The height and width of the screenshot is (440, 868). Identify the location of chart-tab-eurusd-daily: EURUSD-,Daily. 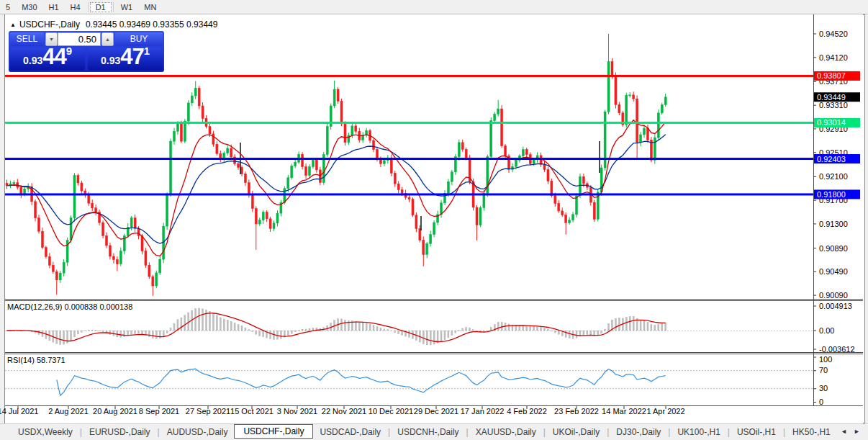
(119, 432).